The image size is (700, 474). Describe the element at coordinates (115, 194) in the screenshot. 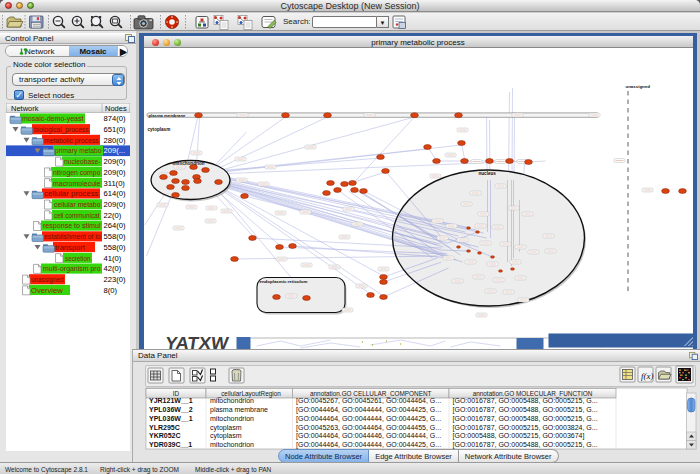

I see `svg-text: 614(0)` at that location.